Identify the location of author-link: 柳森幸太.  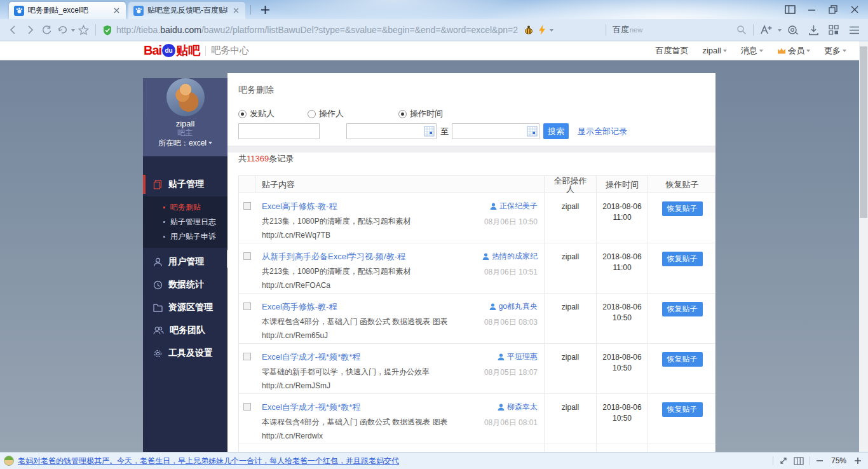
(522, 407).